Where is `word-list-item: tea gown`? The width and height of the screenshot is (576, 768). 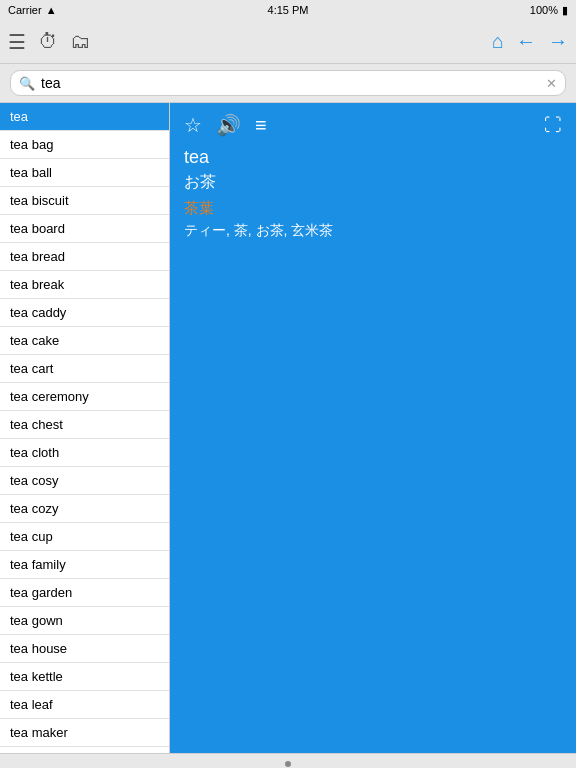
word-list-item: tea gown is located at coordinates (84, 621).